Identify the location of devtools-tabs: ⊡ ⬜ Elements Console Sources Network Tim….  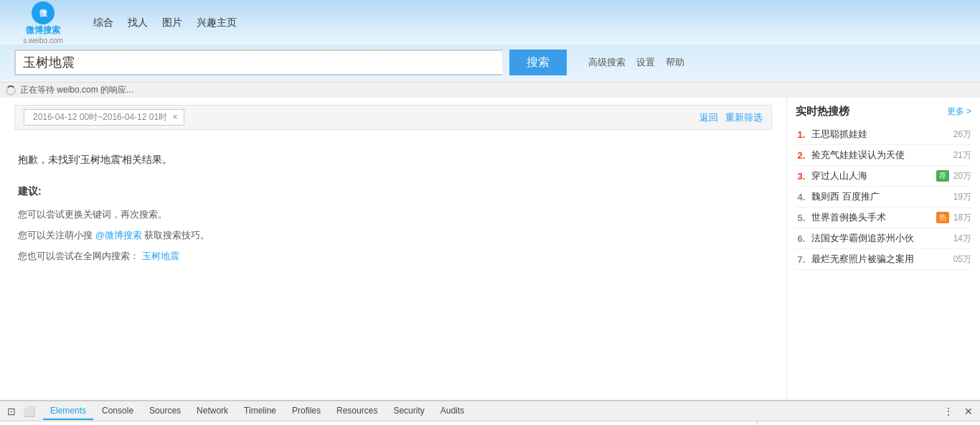
(490, 411).